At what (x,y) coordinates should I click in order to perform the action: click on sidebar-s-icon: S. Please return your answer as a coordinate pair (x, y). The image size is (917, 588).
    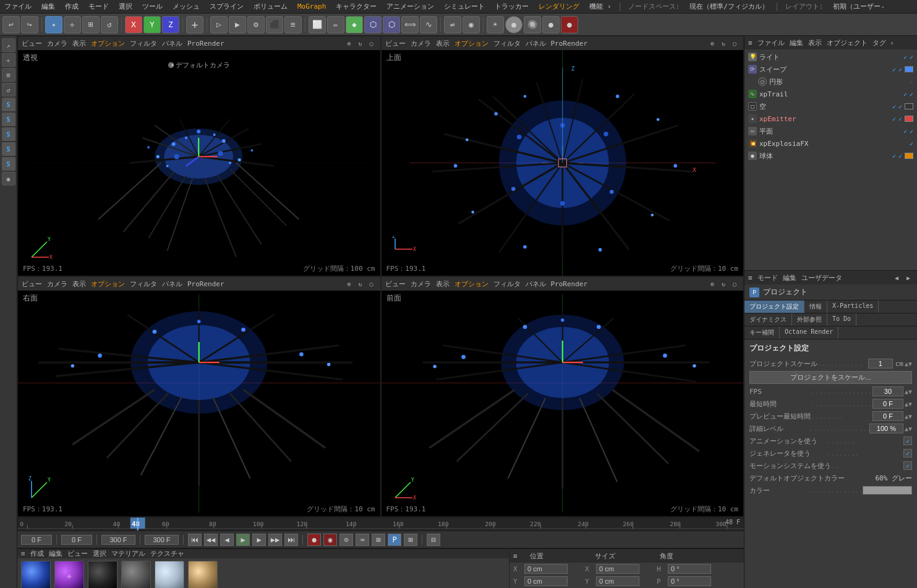
    Looking at the image, I should click on (9, 104).